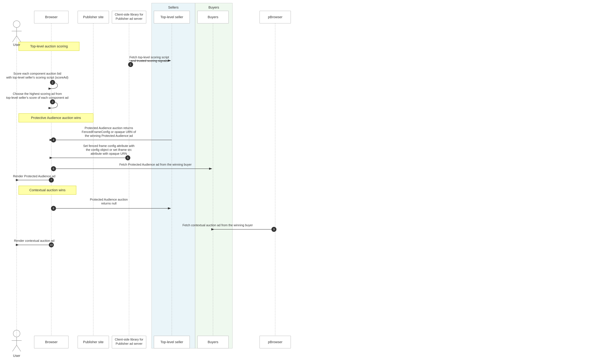  Describe the element at coordinates (49, 46) in the screenshot. I see `note-top-level-auction: Top-level auction scoring` at that location.